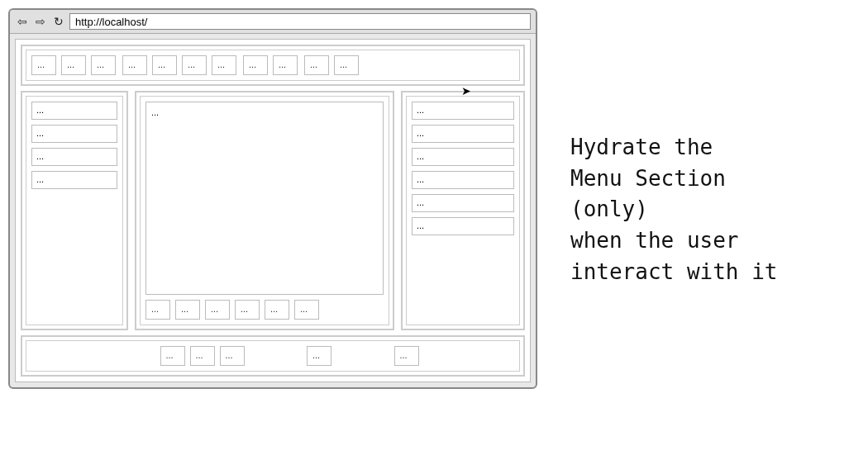  What do you see at coordinates (265, 310) in the screenshot?
I see `thumbnail-row: ... ... ... ... ... ...` at bounding box center [265, 310].